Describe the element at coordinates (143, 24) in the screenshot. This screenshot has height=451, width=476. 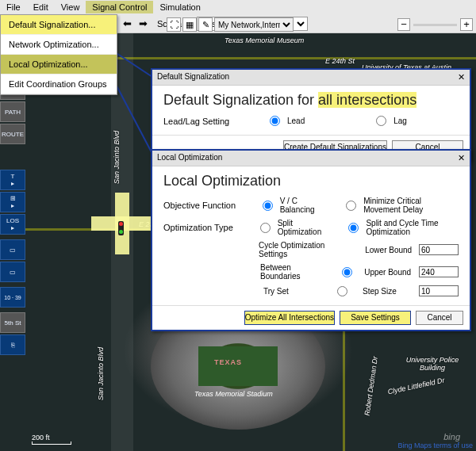
I see `nav-forward-icon: ➡` at that location.